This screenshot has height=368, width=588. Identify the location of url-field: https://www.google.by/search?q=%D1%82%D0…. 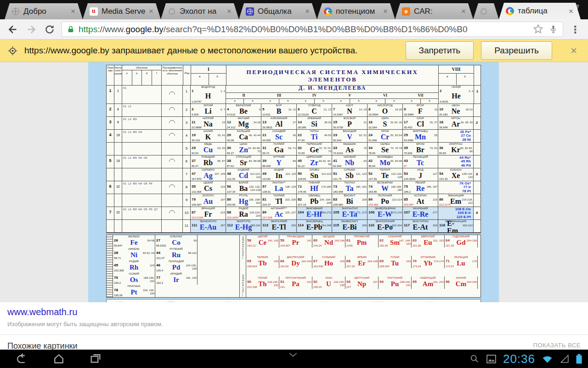
(312, 29).